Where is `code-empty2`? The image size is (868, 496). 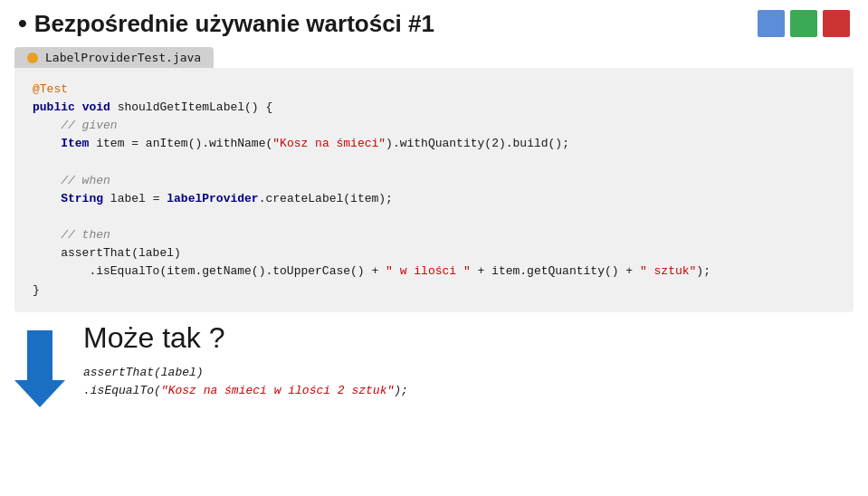
code-empty2 is located at coordinates (434, 217).